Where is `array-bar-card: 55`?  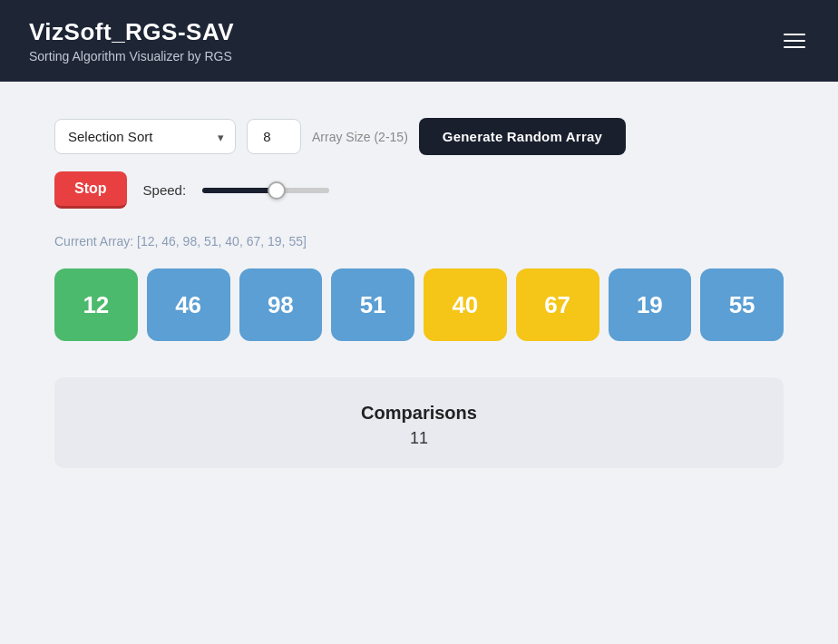 array-bar-card: 55 is located at coordinates (742, 305).